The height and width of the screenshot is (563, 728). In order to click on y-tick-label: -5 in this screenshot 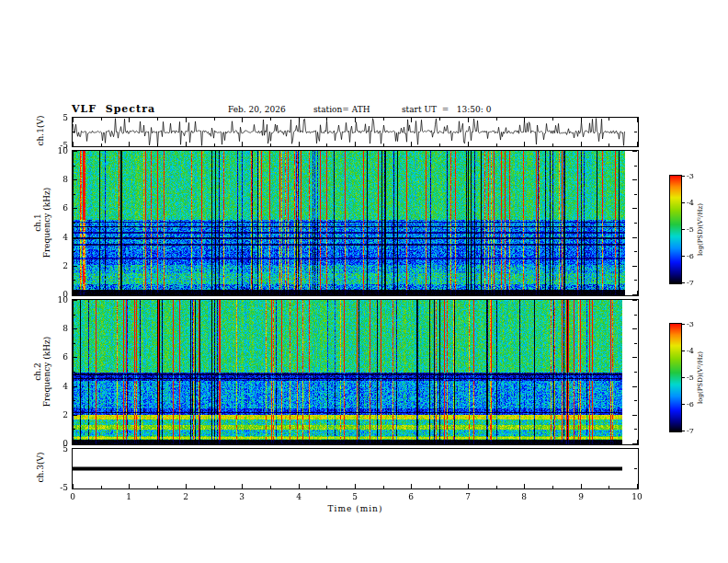, I will do `click(58, 488)`.